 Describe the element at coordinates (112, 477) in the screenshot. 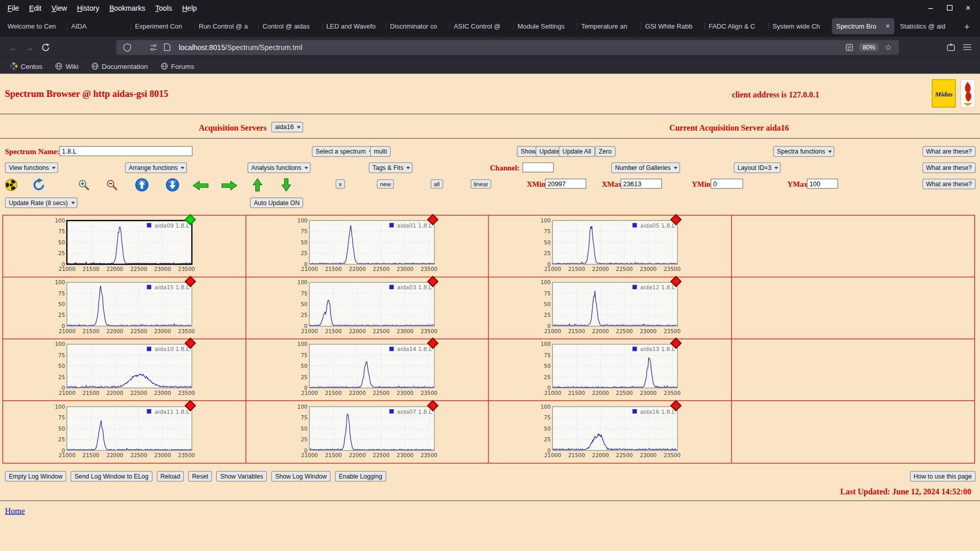

I see `send-log-window-to-elog-button: Send Log Window to ELog` at that location.